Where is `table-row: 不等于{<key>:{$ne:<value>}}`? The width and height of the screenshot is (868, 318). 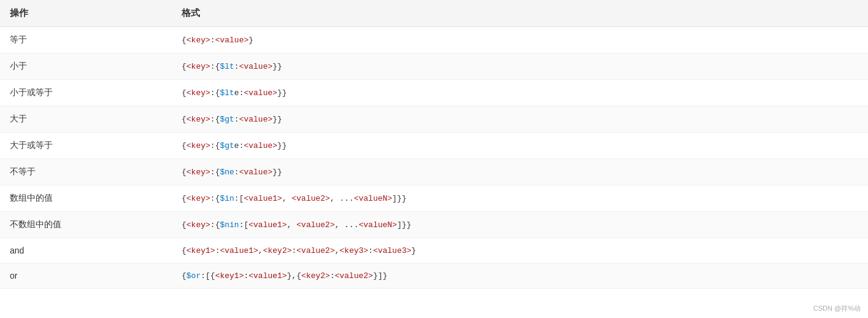
table-row: 不等于{<key>:{$ne:<value>}} is located at coordinates (434, 172).